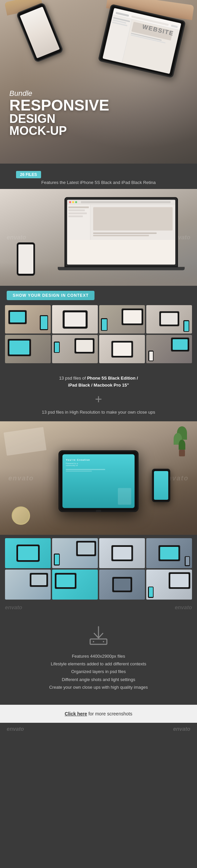  I want to click on click-here-suffix: for more screenshots, so click(110, 714).